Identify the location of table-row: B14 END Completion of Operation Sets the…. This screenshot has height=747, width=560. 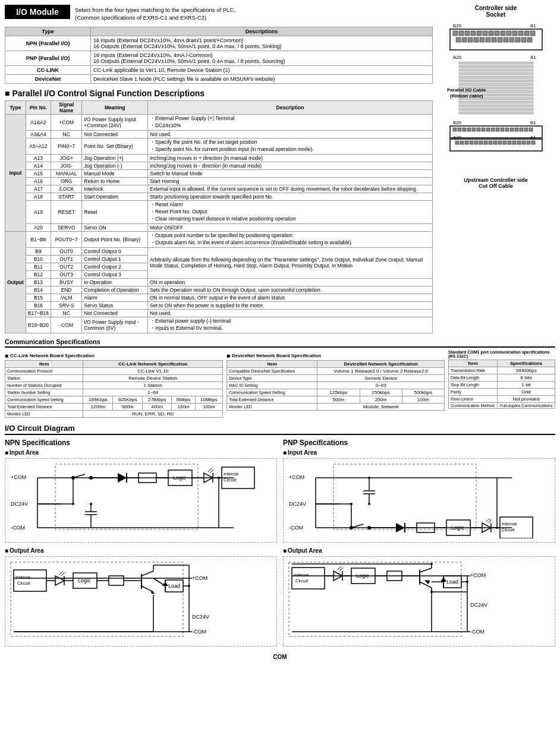
(219, 290).